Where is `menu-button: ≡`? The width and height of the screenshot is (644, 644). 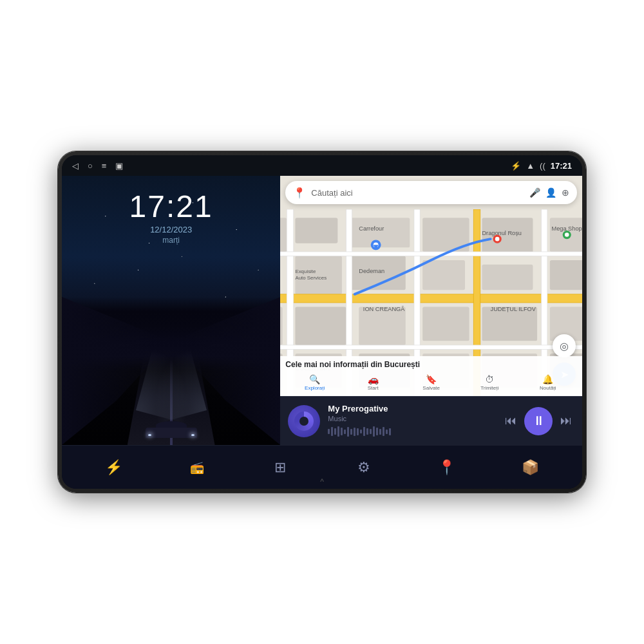
menu-button: ≡ is located at coordinates (104, 166).